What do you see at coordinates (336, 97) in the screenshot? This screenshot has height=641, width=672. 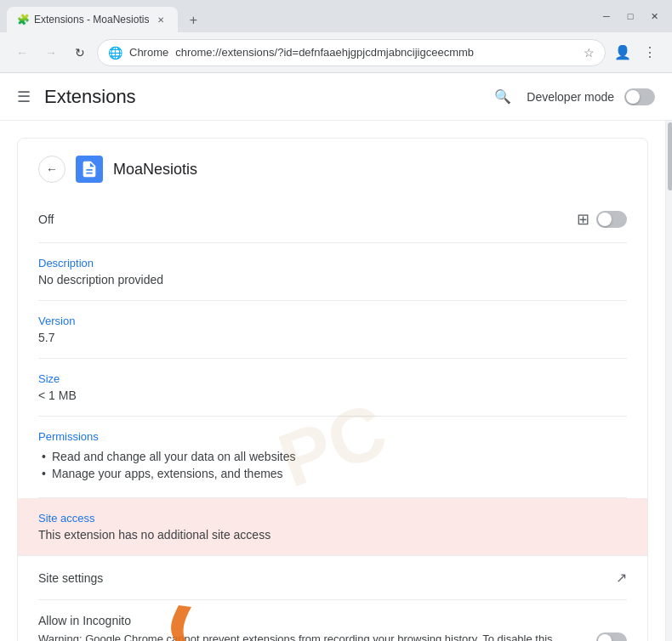 I see `extensions-header: ☰ Extensions 🔍 Developer mode` at bounding box center [336, 97].